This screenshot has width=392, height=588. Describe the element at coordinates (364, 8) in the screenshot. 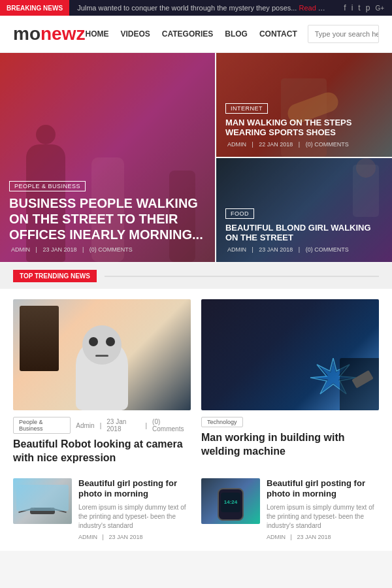

I see `social-icons: f i t p G+` at that location.